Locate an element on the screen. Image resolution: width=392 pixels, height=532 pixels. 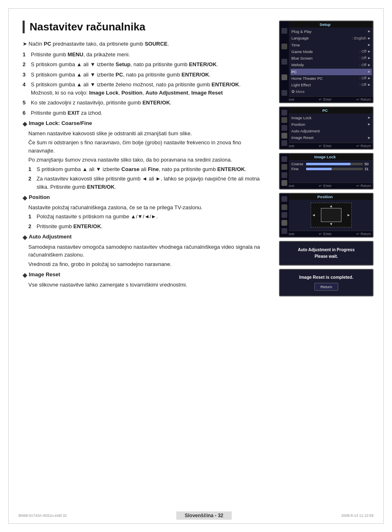
arrow-up-icon: ▲ is located at coordinates (331, 206).